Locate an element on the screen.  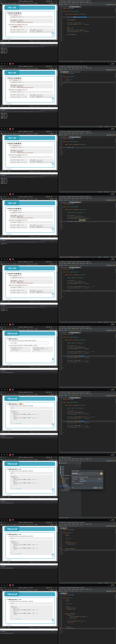
slideshow-icon: ▢ is located at coordinates (5, 66).